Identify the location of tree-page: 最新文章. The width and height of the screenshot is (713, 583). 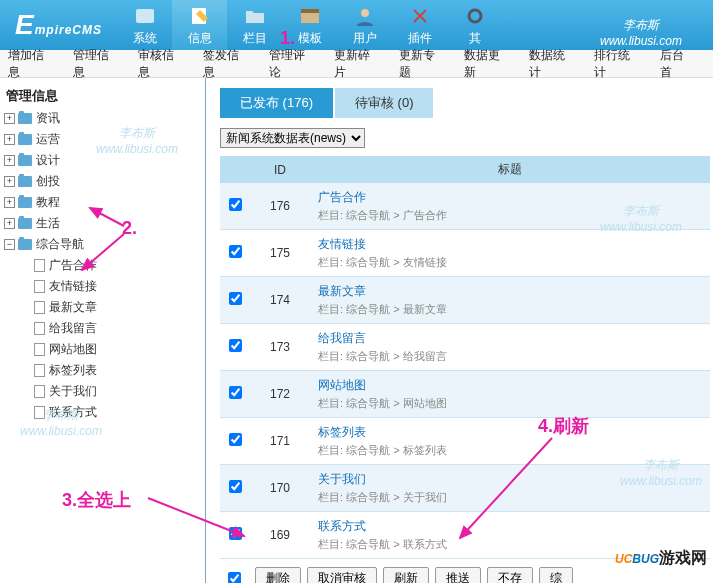
(110, 308).